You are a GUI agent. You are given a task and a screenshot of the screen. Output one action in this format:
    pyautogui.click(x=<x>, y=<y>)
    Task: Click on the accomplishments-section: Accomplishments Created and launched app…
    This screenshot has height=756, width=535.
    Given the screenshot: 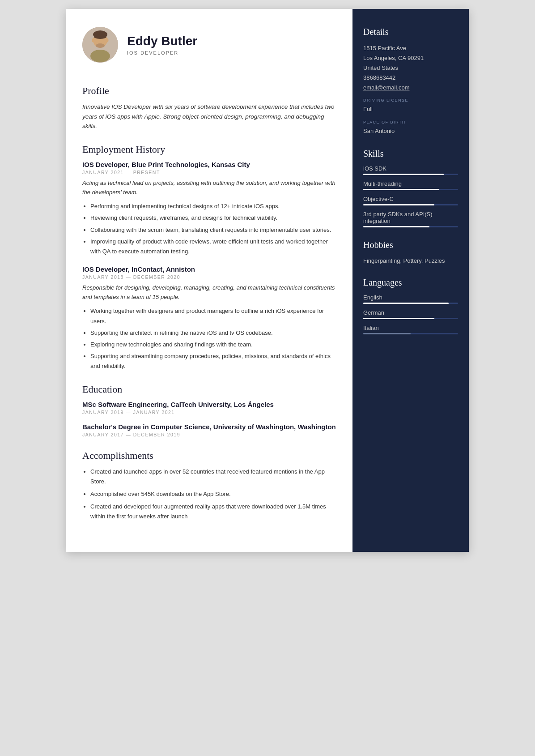 What is the action you would take?
    pyautogui.click(x=209, y=486)
    